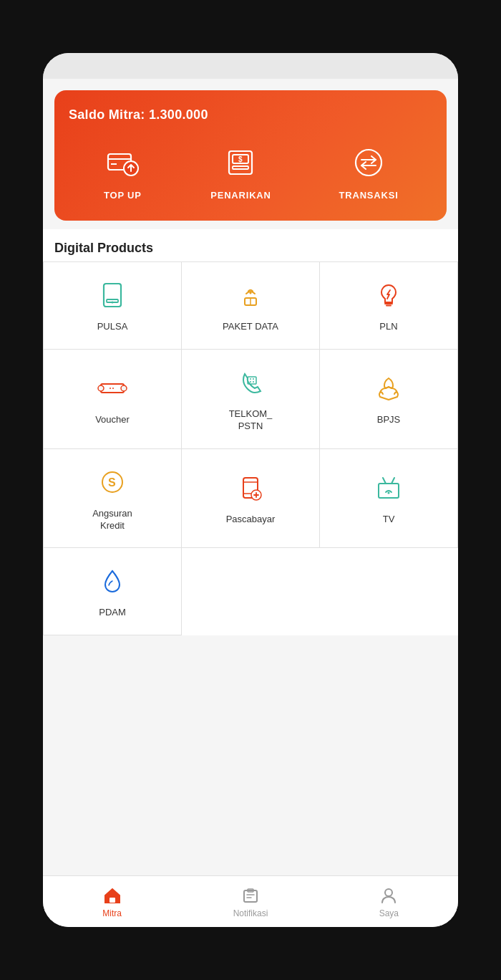 The image size is (501, 980). I want to click on penarikan-button: $ PENARIKAN, so click(240, 172).